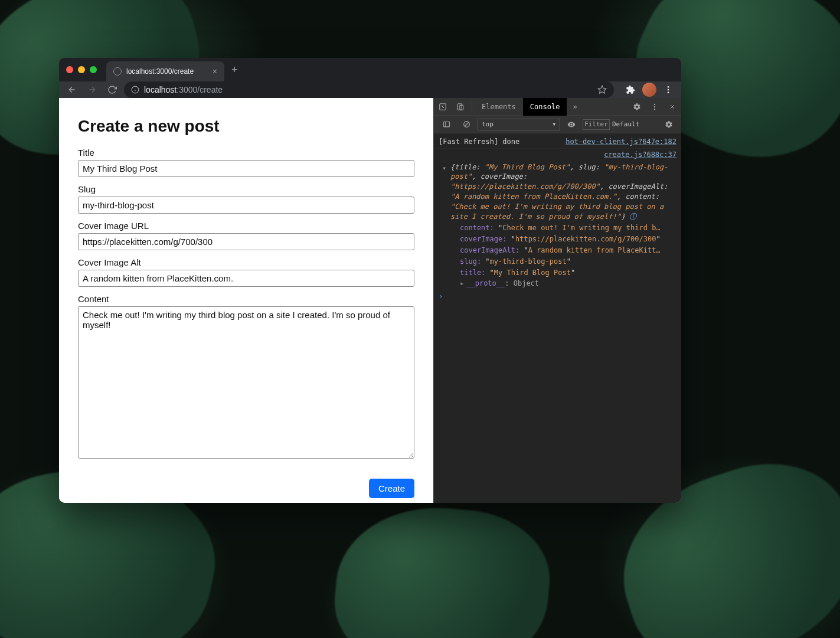 This screenshot has width=840, height=638. Describe the element at coordinates (571, 125) in the screenshot. I see `live-expression-icon` at that location.